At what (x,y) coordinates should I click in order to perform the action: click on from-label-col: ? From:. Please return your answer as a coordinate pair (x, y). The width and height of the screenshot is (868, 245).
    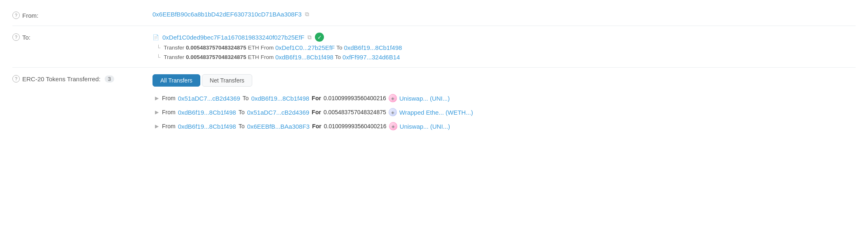
    Looking at the image, I should click on (82, 15).